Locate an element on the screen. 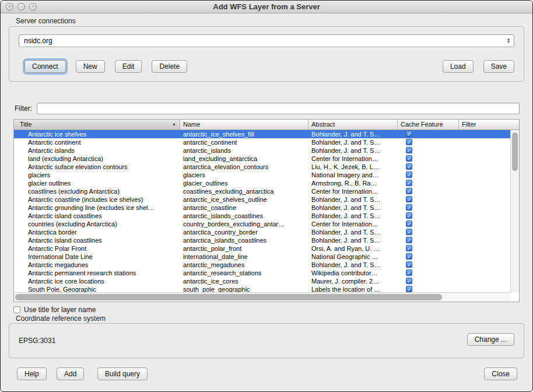 The width and height of the screenshot is (533, 392). cell-title: glacier outlines is located at coordinates (97, 183).